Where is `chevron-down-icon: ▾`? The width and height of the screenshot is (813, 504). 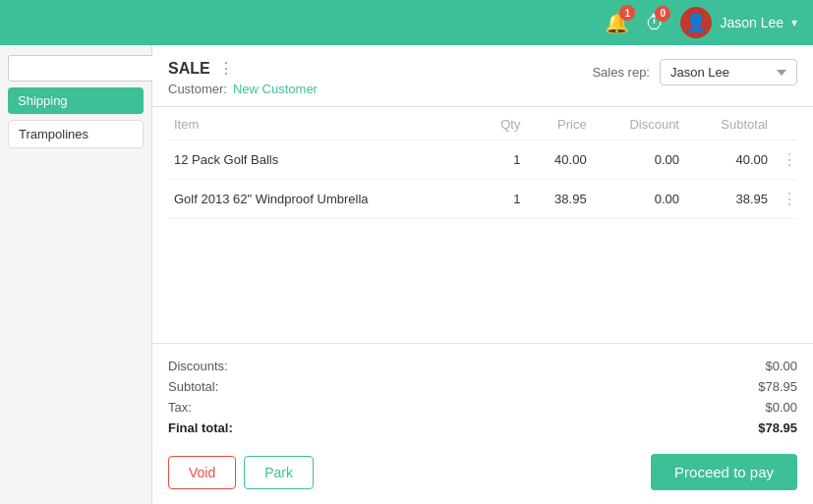
chevron-down-icon: ▾ is located at coordinates (794, 23).